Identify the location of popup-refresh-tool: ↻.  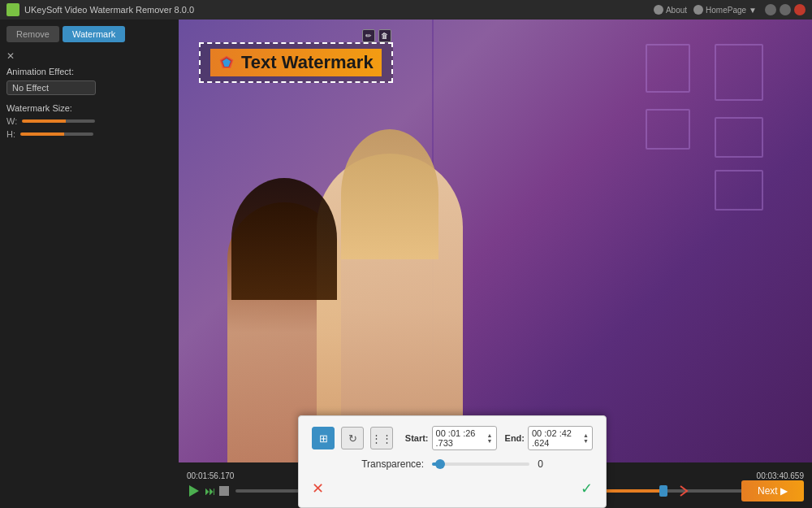
(352, 438).